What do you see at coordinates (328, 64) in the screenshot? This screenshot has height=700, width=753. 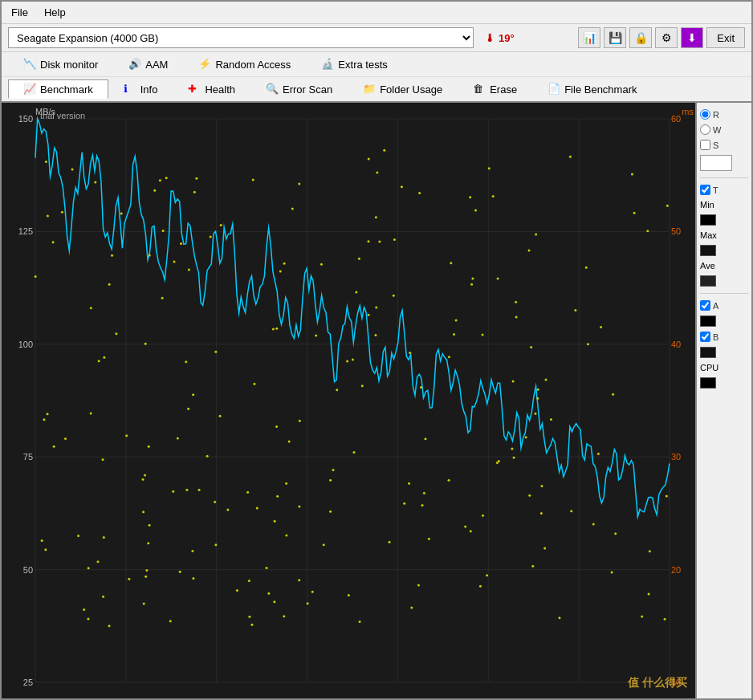 I see `extra-tests-icon: 🔬` at bounding box center [328, 64].